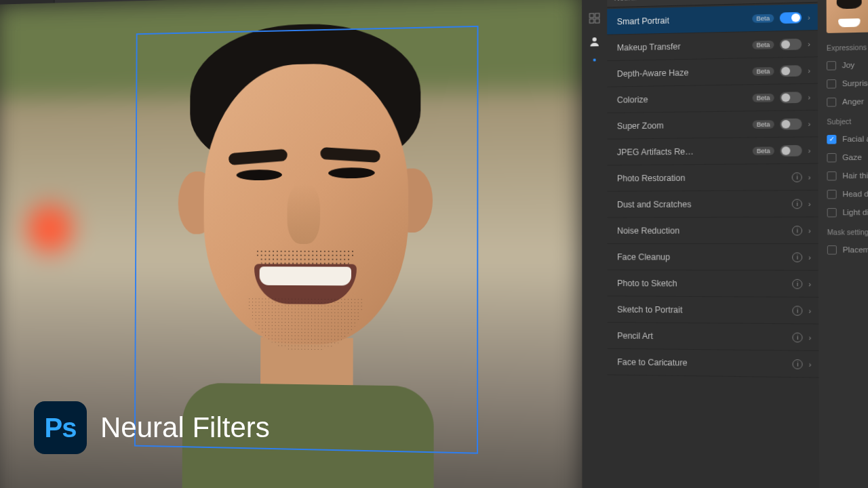 The height and width of the screenshot is (488, 868). Describe the element at coordinates (712, 151) in the screenshot. I see `filter-item: JPEG Artifacts Re…Beta›` at that location.